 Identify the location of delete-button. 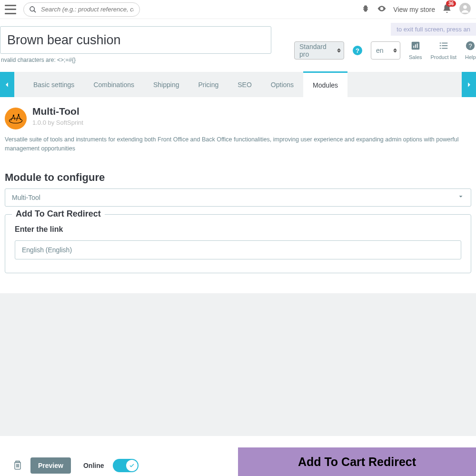
(18, 466).